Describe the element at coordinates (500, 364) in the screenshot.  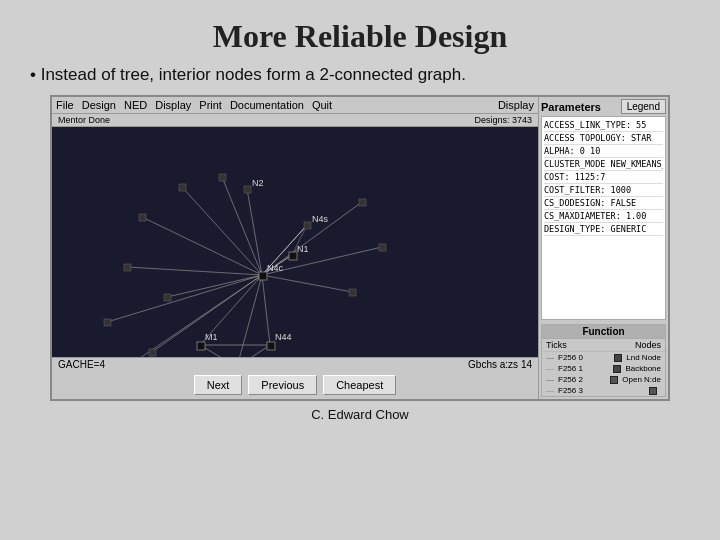
I see `status-right: Gbchs a:zs 14` at that location.